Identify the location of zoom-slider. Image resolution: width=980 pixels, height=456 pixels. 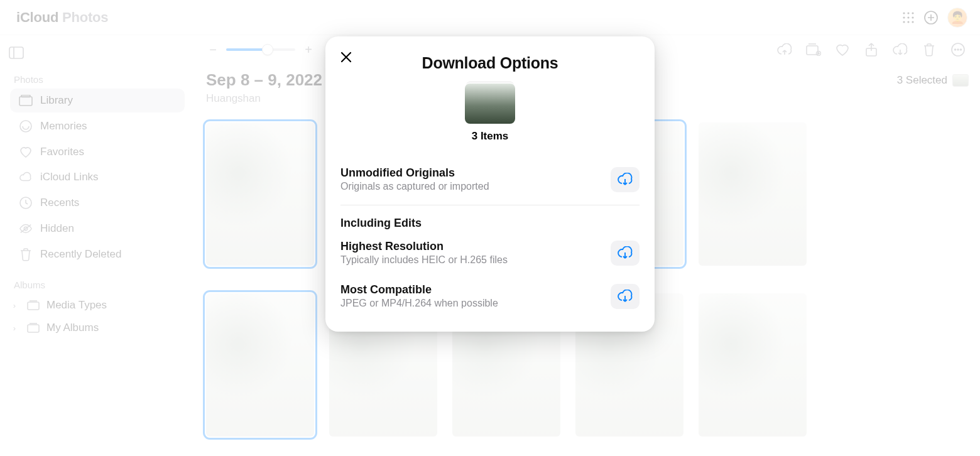
(261, 50).